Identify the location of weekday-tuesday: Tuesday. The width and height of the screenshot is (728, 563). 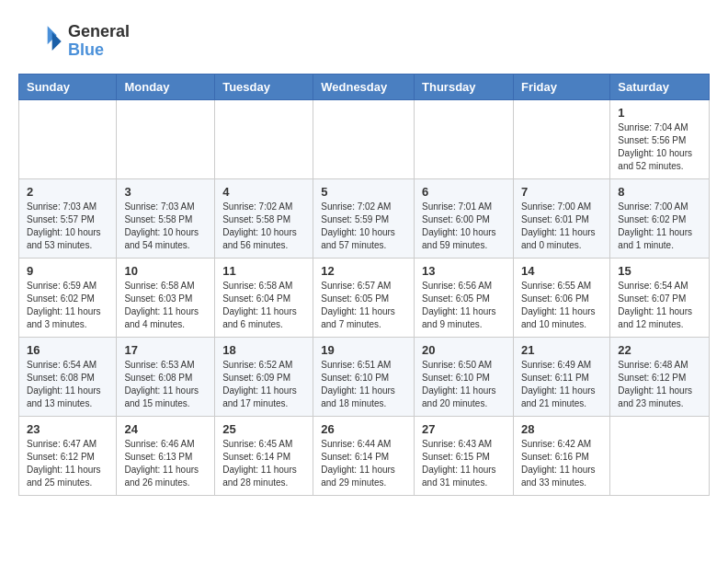
(265, 87).